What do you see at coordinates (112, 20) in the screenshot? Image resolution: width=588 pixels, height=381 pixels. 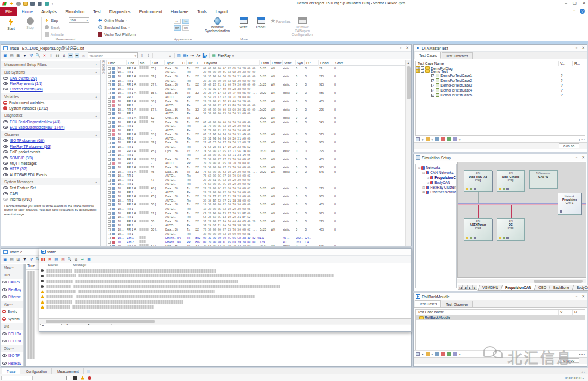 I see `online-mode-button: Online Mode·` at bounding box center [112, 20].